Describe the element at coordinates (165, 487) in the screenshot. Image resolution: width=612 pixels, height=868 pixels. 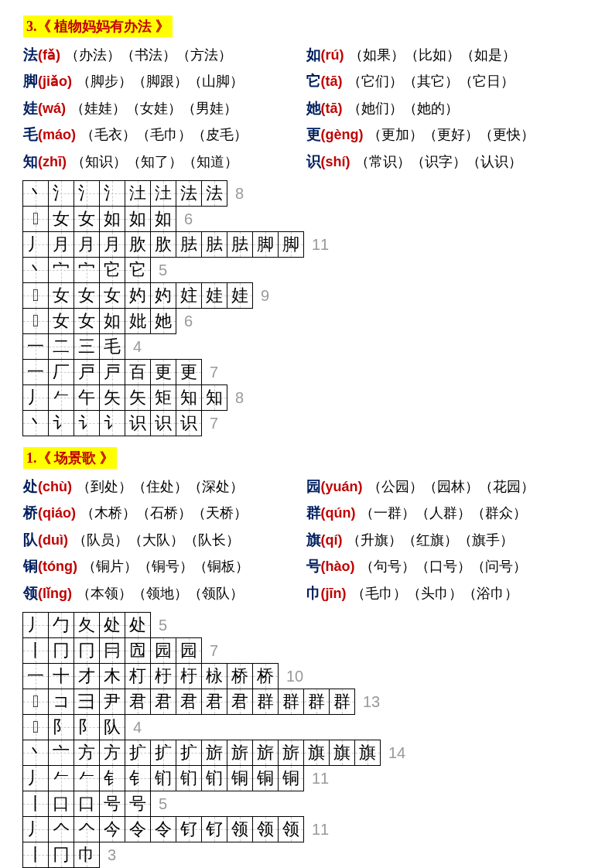
I see `vocab-col: 处(chù)（到处）（住处）（深处）` at that location.